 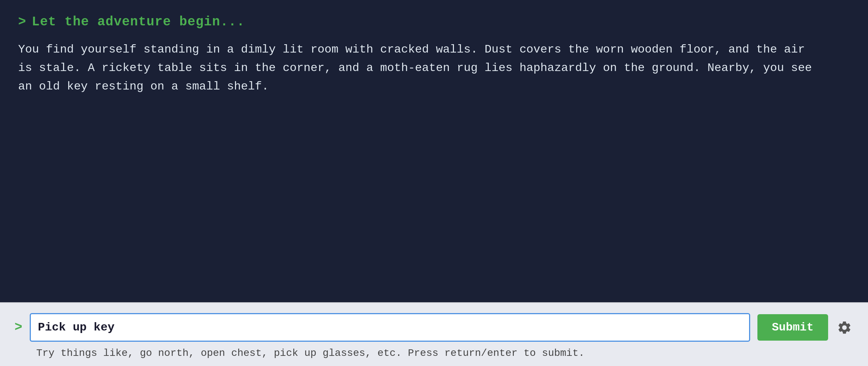 I want to click on submit-button: Submit, so click(x=793, y=328).